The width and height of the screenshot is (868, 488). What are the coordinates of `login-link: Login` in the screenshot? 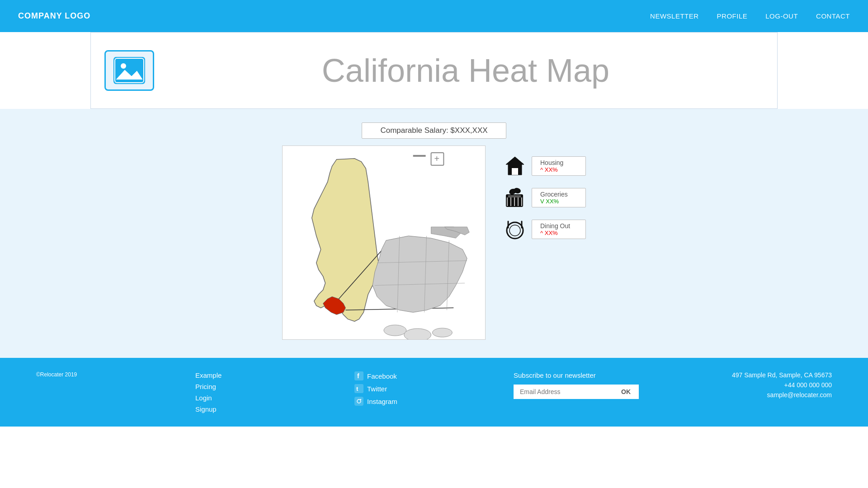 It's located at (275, 398).